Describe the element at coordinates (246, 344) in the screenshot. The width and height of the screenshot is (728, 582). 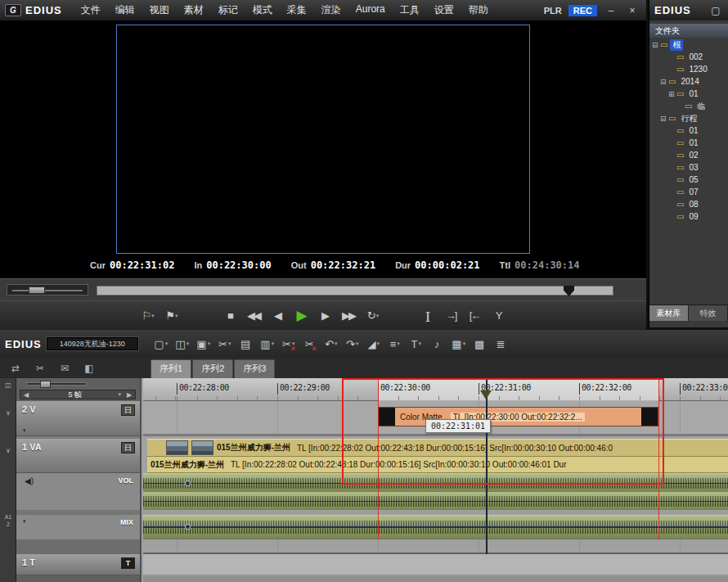
I see `copy-icon: ▤` at that location.